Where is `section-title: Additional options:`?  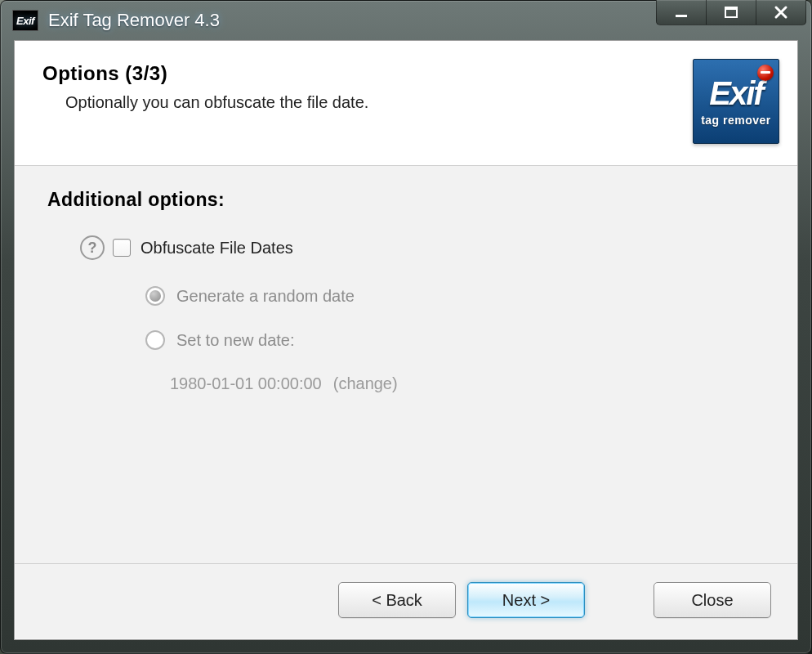
section-title: Additional options: is located at coordinates (408, 199).